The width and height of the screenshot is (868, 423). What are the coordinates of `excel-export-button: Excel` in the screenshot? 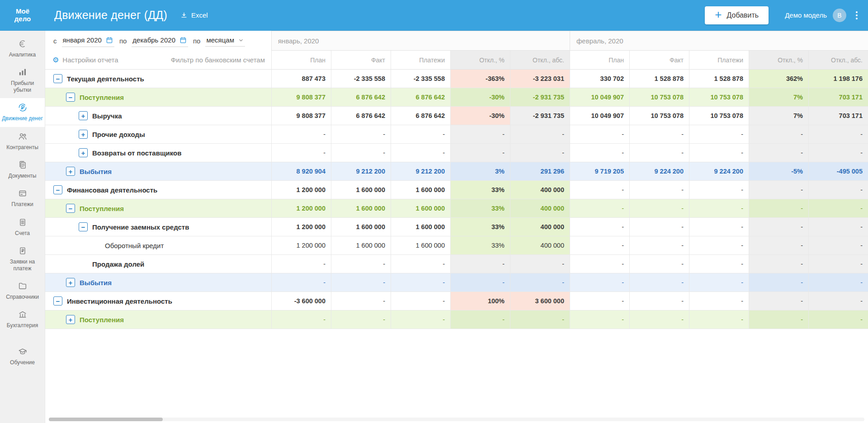 It's located at (194, 15).